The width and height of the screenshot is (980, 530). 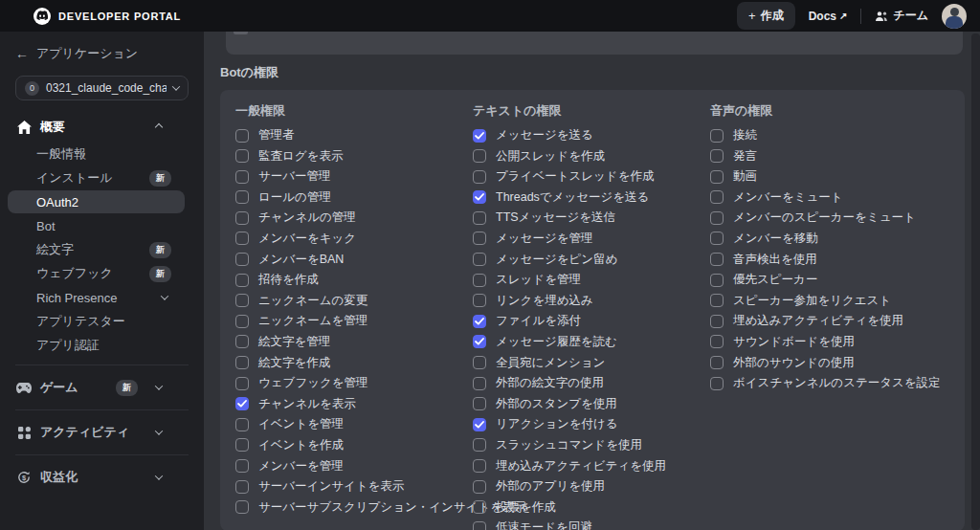 I want to click on permission-row: TTSメッセージを送信, so click(x=591, y=218).